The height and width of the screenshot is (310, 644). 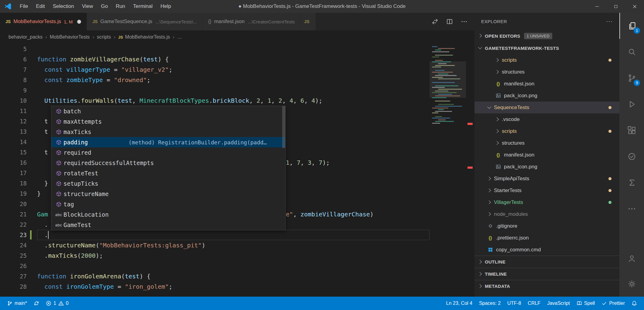 What do you see at coordinates (609, 21) in the screenshot?
I see `sidebar-more-actions-icon: ···` at bounding box center [609, 21].